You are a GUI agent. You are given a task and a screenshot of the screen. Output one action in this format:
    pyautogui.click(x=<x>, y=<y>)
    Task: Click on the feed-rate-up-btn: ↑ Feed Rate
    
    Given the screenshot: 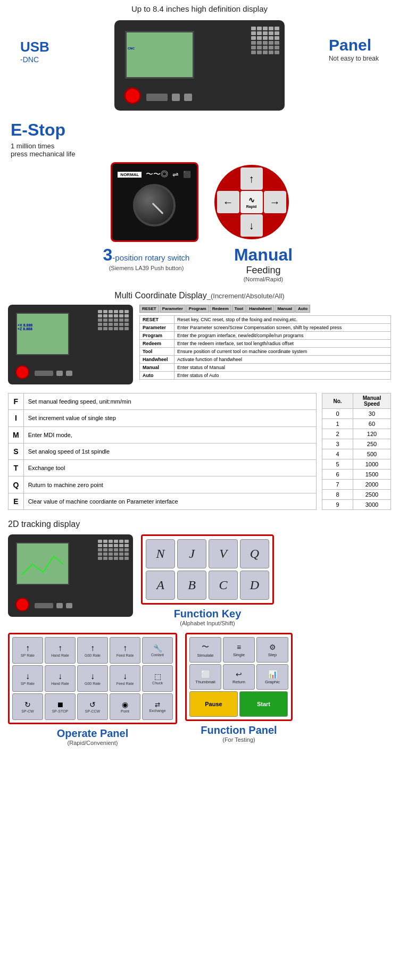 What is the action you would take?
    pyautogui.click(x=125, y=650)
    